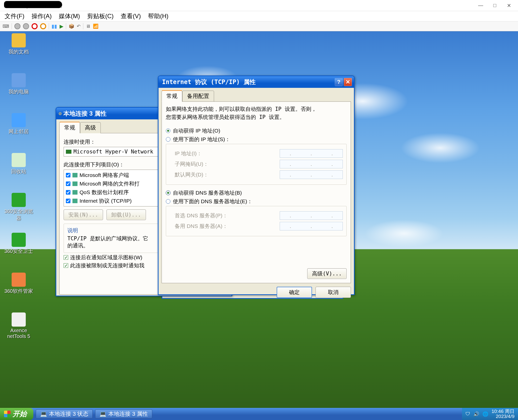  What do you see at coordinates (43, 414) in the screenshot?
I see `network-icon: 💻` at bounding box center [43, 414].